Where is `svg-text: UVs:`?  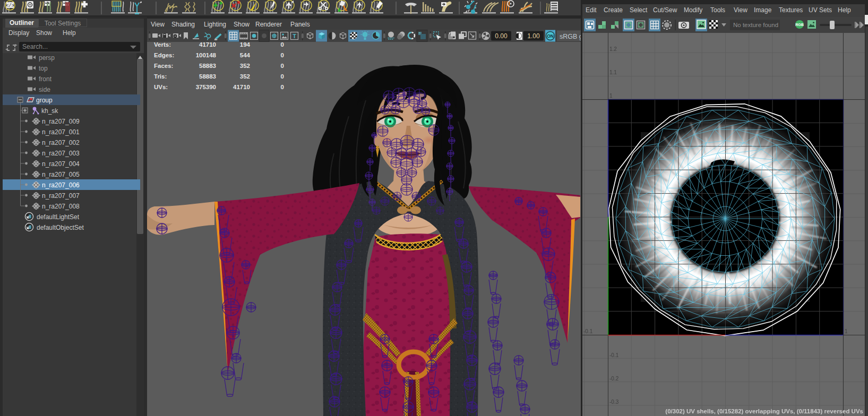 svg-text: UVs: is located at coordinates (161, 87).